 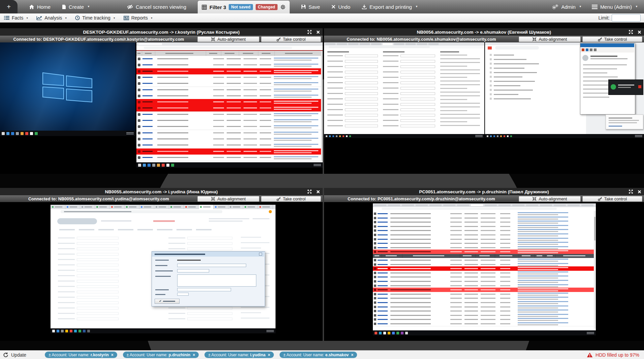 What do you see at coordinates (314, 7) in the screenshot?
I see `save-label: Save` at bounding box center [314, 7].